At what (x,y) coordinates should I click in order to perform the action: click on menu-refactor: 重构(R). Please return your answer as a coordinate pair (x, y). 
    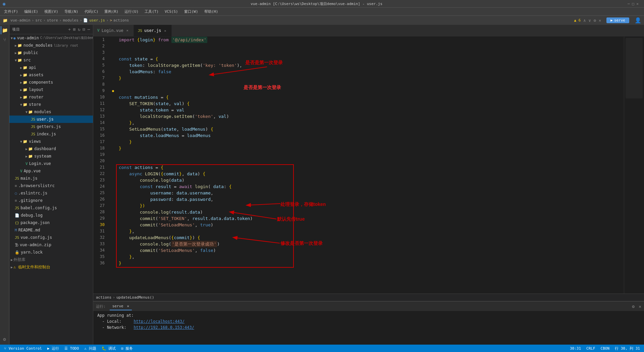
    Looking at the image, I should click on (111, 11).